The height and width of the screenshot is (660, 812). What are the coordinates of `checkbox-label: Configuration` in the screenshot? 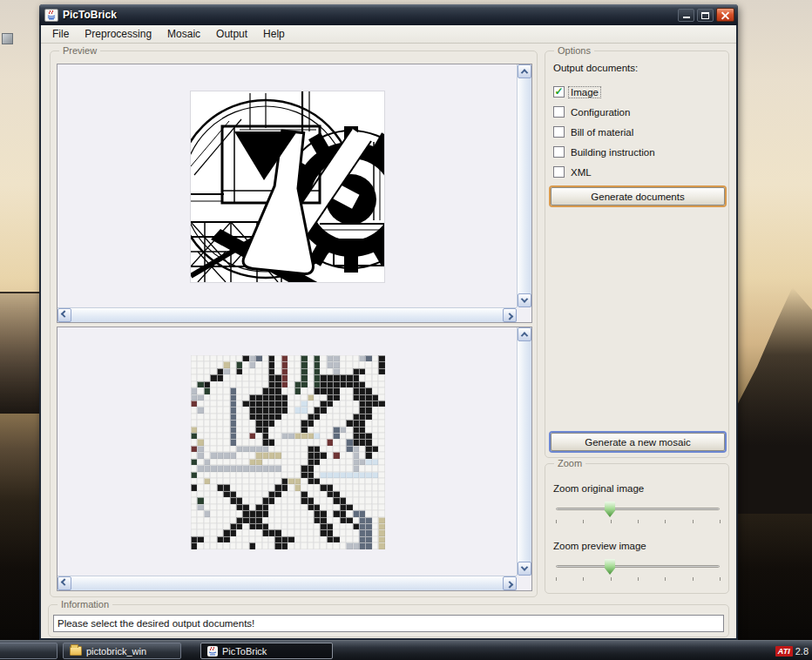 It's located at (600, 112).